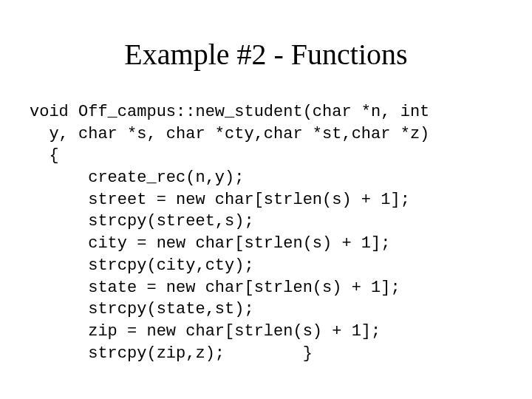  What do you see at coordinates (266, 55) in the screenshot?
I see `slide-title: Example #2 - Functions` at bounding box center [266, 55].